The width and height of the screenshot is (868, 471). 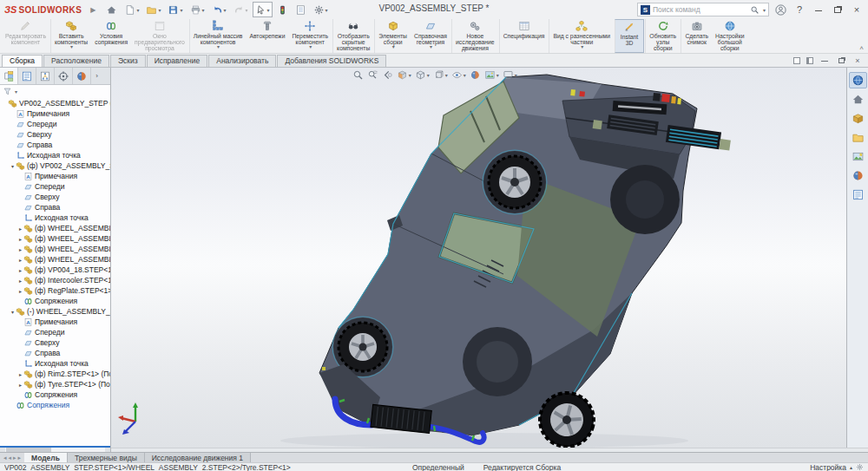 I want to click on tree-horizontal-scrollbar, so click(x=56, y=449).